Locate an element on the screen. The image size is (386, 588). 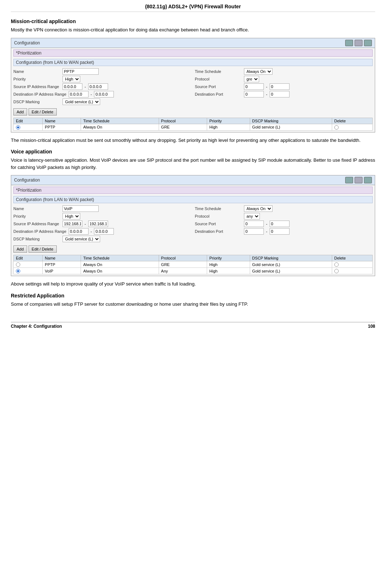
src-port-label-2: Source Port is located at coordinates (218, 224).